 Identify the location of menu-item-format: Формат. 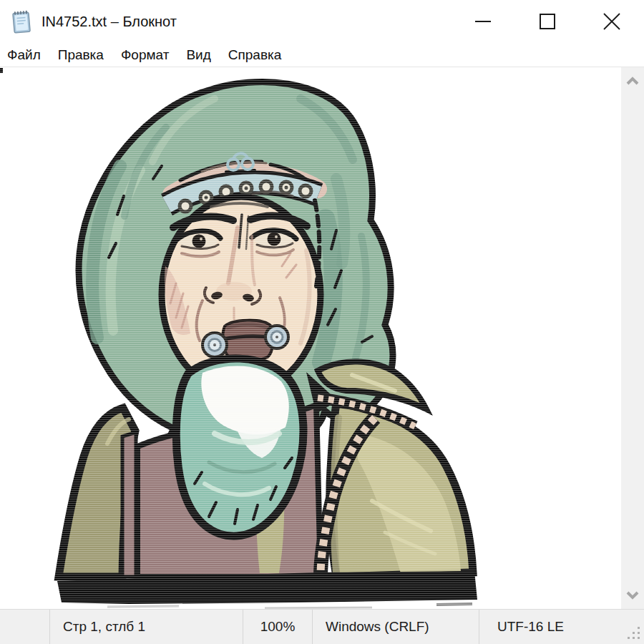
(145, 54).